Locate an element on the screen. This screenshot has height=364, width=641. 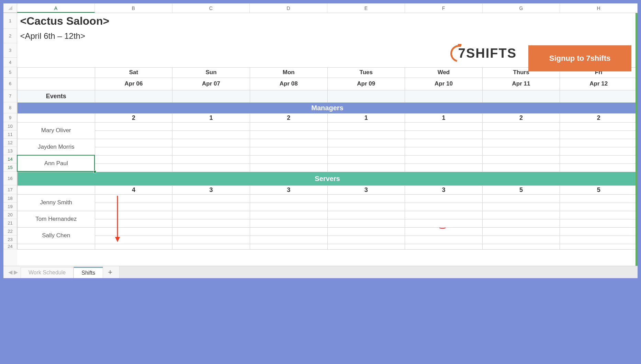
row-header-24: 24 is located at coordinates (10, 247).